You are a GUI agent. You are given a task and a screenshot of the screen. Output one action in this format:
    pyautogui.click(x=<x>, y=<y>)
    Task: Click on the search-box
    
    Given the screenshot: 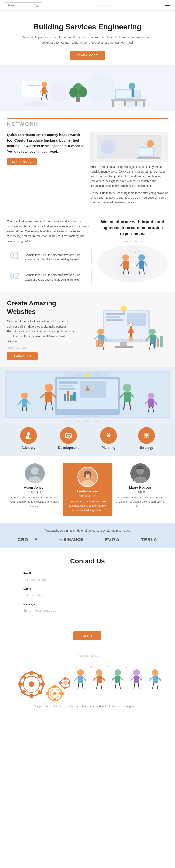 What is the action you would take?
    pyautogui.click(x=24, y=5)
    